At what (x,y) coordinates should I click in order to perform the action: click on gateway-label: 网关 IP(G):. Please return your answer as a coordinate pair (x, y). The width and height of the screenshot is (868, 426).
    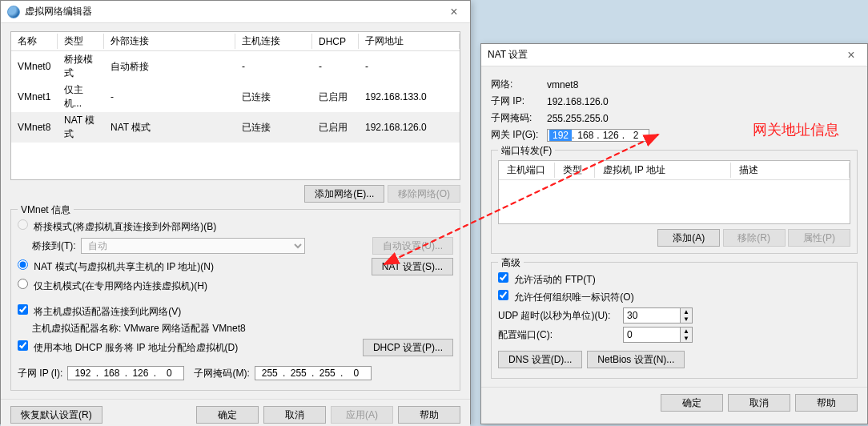
    Looking at the image, I should click on (516, 135).